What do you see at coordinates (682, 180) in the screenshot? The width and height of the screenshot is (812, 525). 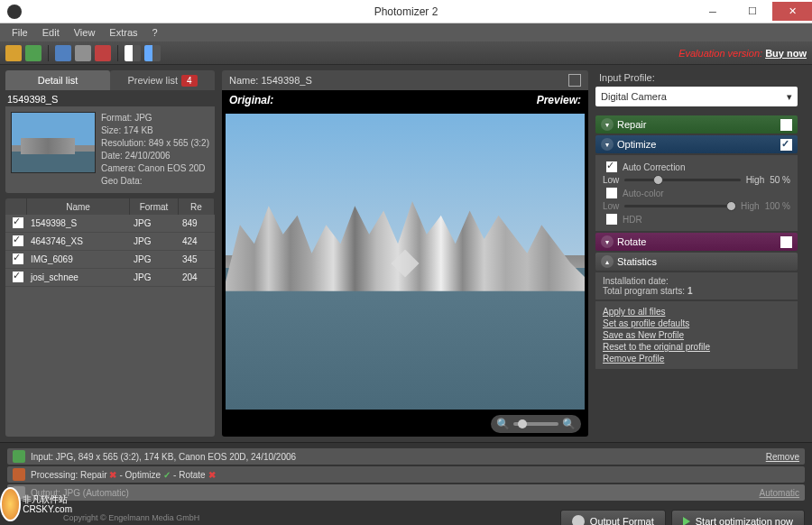 I see `auto-correction-slider` at bounding box center [682, 180].